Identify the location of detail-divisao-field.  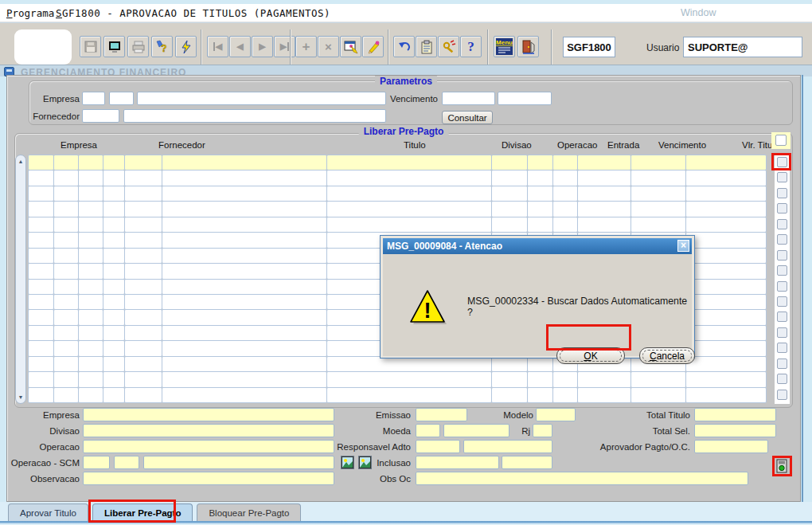
(209, 430).